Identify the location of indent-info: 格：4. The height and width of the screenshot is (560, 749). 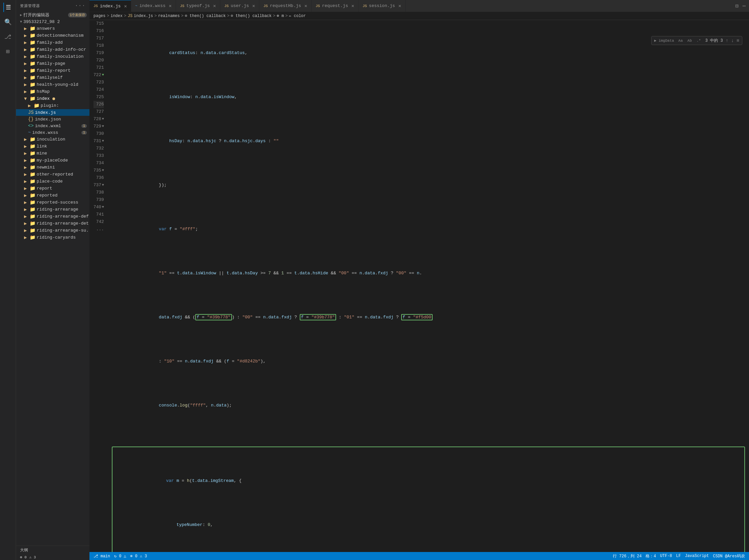
(651, 556).